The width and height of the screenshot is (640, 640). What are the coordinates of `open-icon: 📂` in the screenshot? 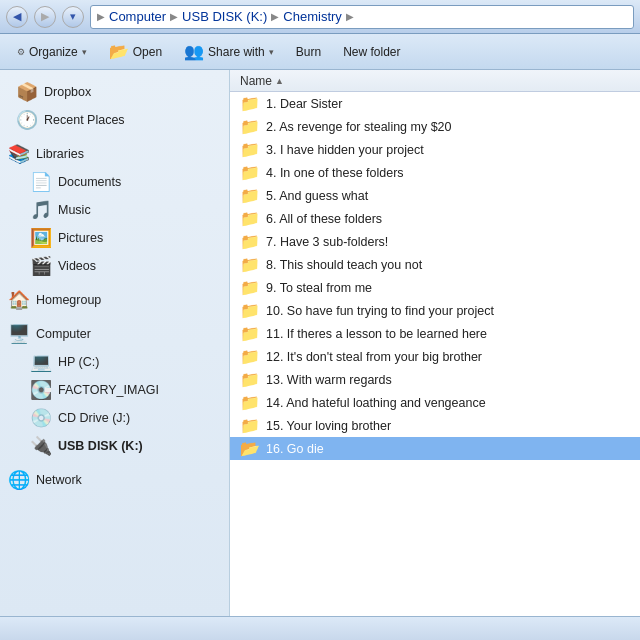 It's located at (119, 52).